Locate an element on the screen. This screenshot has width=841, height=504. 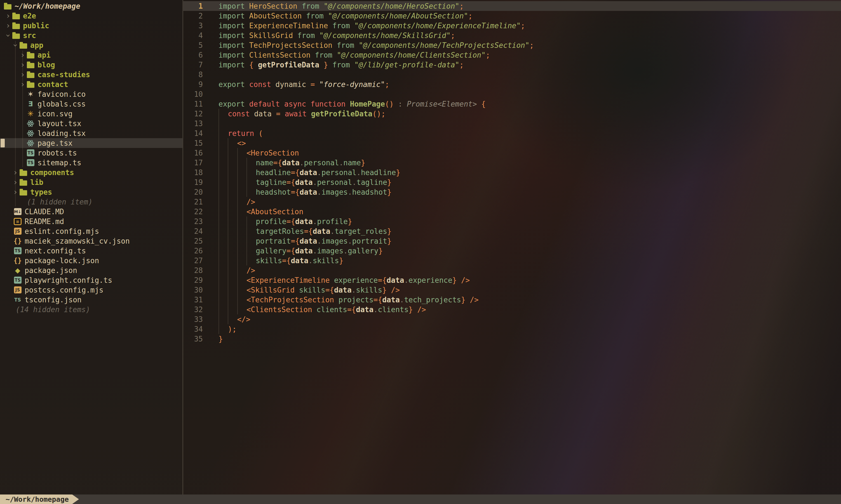
code-line-35: 35} is located at coordinates (512, 339).